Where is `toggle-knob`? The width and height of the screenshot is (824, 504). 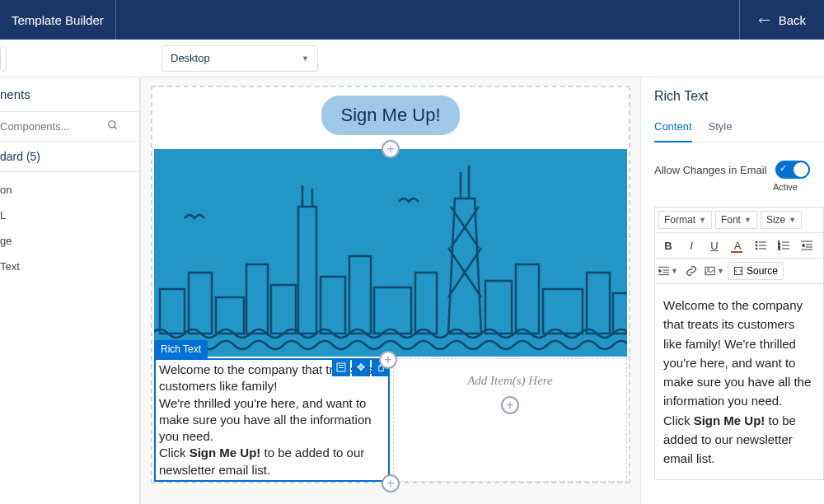
toggle-knob is located at coordinates (801, 170).